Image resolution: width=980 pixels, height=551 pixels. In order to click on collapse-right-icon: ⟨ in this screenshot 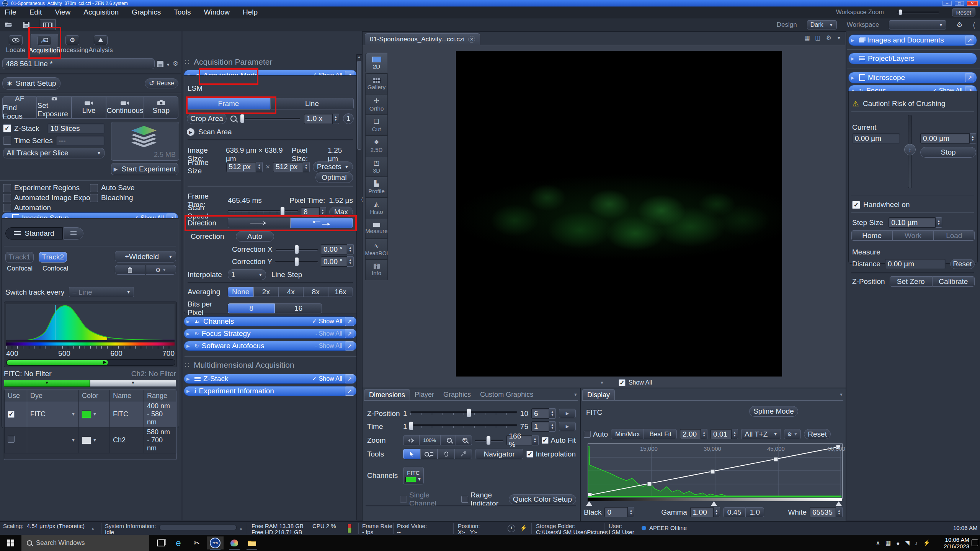, I will do `click(974, 25)`.